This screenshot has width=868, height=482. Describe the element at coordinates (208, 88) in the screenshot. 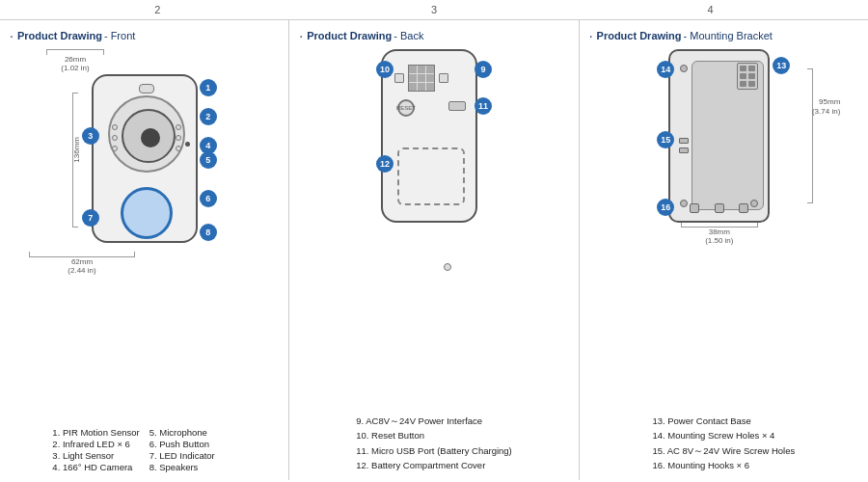

I see `callout-1: 1` at that location.